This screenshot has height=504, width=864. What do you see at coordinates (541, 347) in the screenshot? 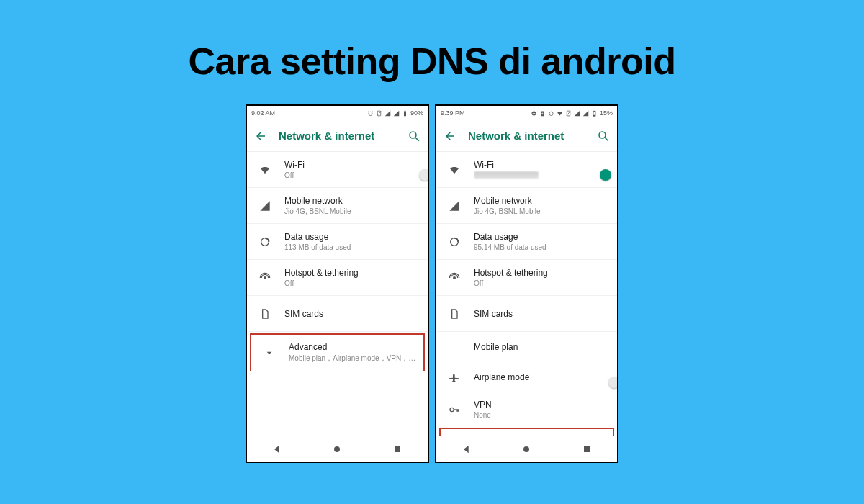
I see `row-label: Mobile plan` at bounding box center [541, 347].